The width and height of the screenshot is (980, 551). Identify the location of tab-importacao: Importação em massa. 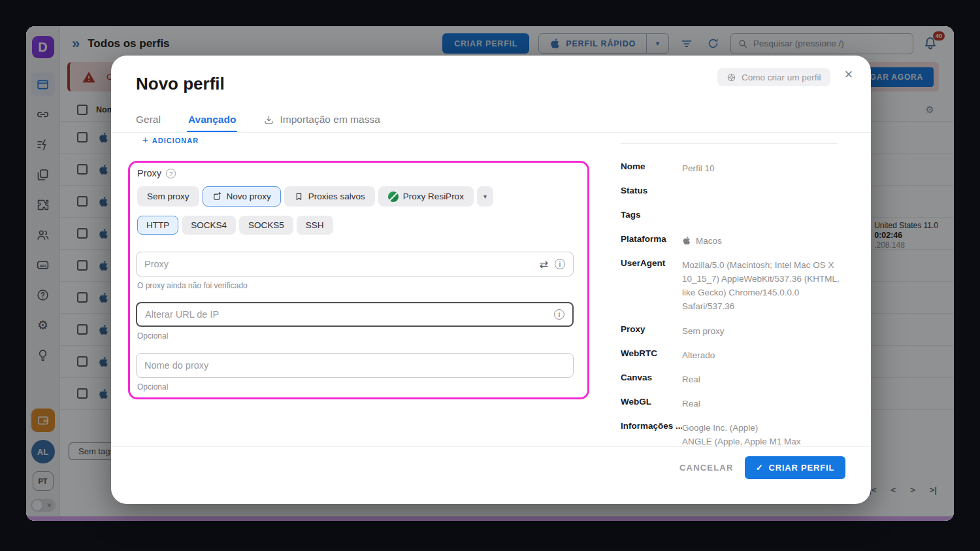
(321, 120).